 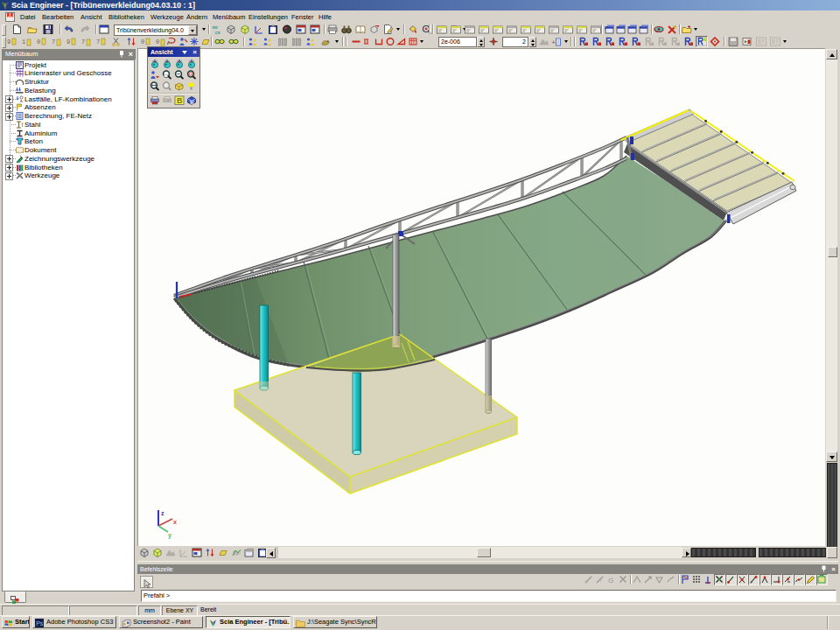 I want to click on svg-text: W, so click(x=192, y=102).